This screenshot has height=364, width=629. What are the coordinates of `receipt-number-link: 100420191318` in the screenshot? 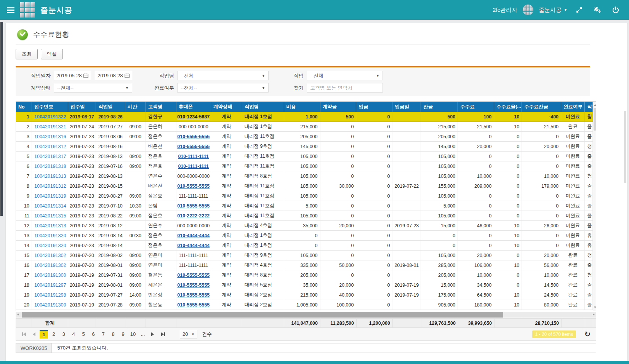 It's located at (50, 166).